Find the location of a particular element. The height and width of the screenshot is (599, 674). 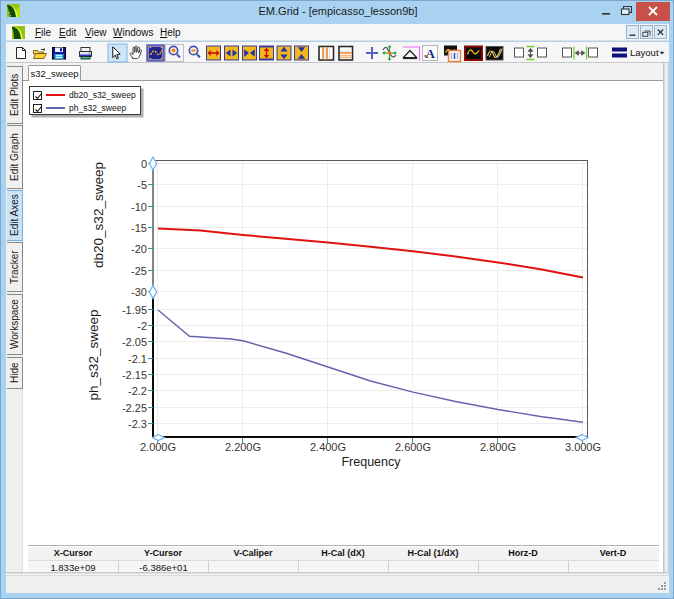

svg-text: -25 is located at coordinates (139, 271).